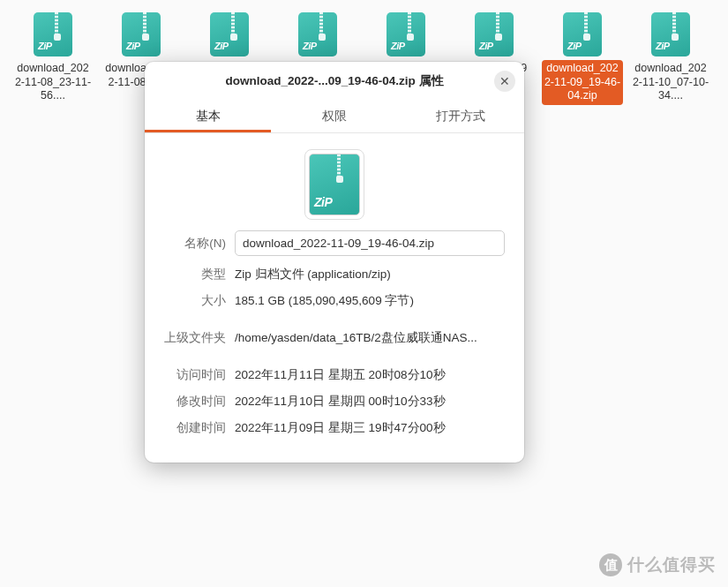  What do you see at coordinates (334, 301) in the screenshot?
I see `row-size: 大小 185.1 GB (185,090,495,609 字节)` at bounding box center [334, 301].